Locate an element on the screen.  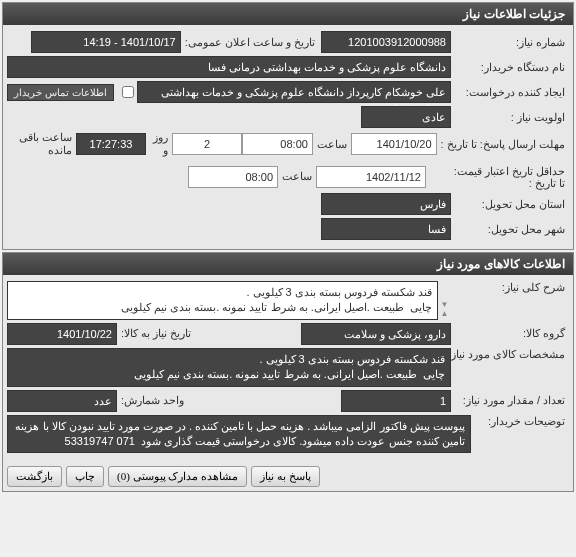
reply-button: پاسخ به نیاز is located at coordinates (286, 476).